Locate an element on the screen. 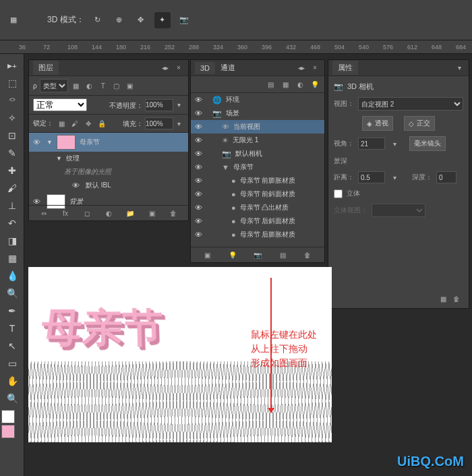  3d-item: 👁📷默认相机 is located at coordinates (258, 154).